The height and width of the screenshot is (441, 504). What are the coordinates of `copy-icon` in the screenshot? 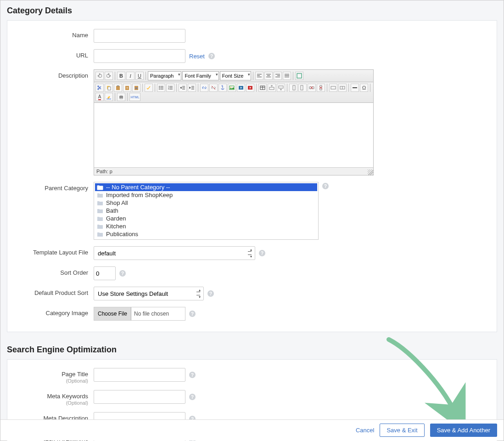 It's located at (109, 88).